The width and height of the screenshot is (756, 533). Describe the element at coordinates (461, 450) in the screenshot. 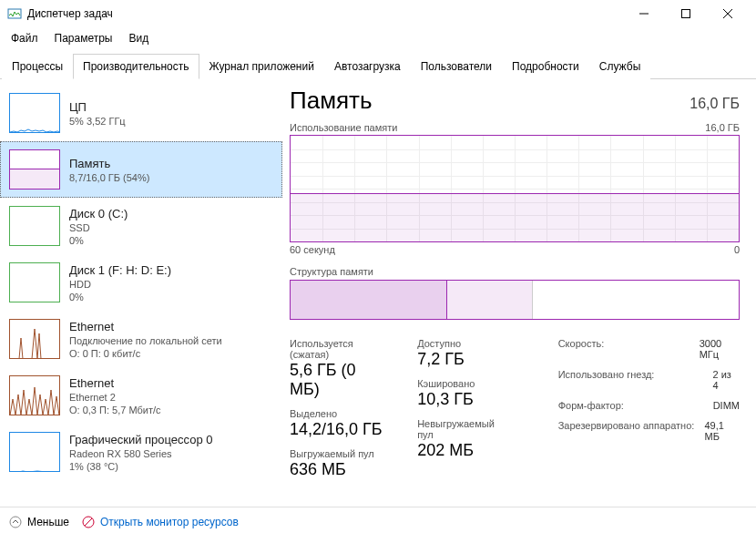

I see `nonpaged-value: 202 МБ` at that location.